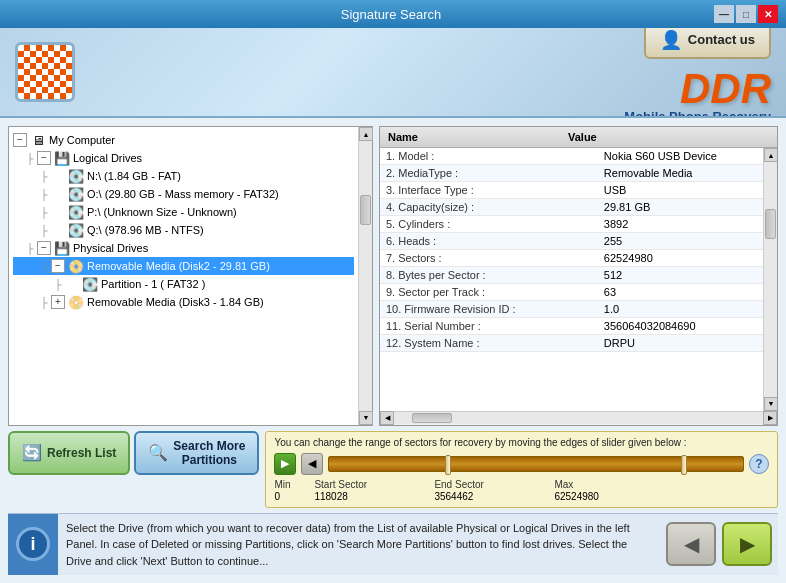 The height and width of the screenshot is (583, 786). Describe the element at coordinates (662, 496) in the screenshot. I see `max-value: 62524980` at that location.